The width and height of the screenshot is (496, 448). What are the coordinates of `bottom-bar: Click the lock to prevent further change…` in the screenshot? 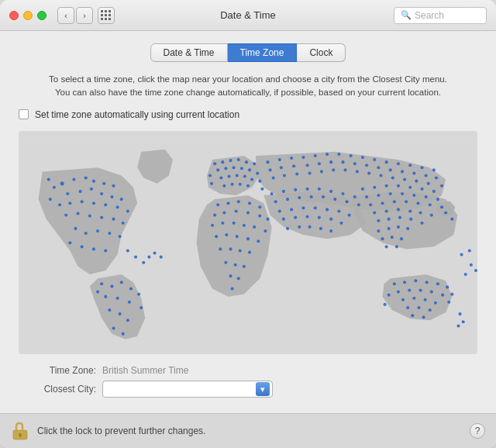 It's located at (248, 431).